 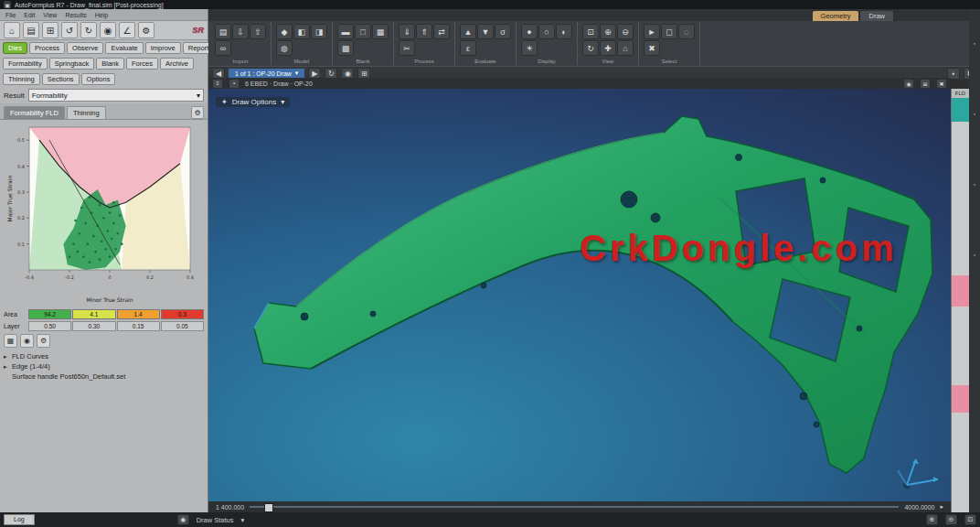 I want to click on box-select-icon: ◻, so click(x=669, y=31).